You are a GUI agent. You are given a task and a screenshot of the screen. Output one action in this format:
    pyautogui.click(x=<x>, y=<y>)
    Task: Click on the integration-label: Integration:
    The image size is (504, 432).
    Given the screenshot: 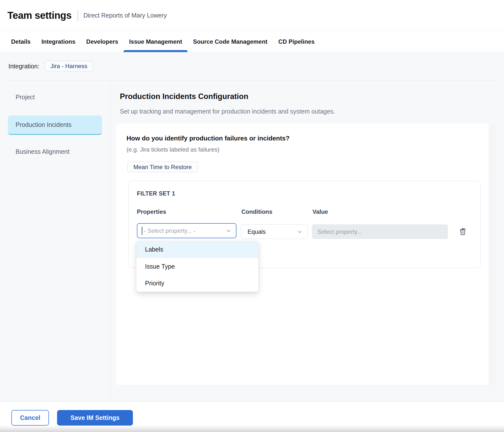 What is the action you would take?
    pyautogui.click(x=24, y=66)
    